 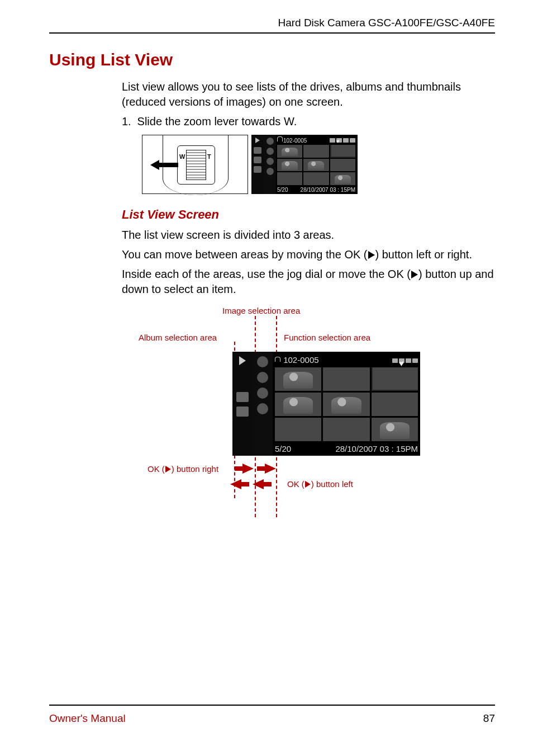 What do you see at coordinates (489, 719) in the screenshot?
I see `footer-page-number: 87` at bounding box center [489, 719].